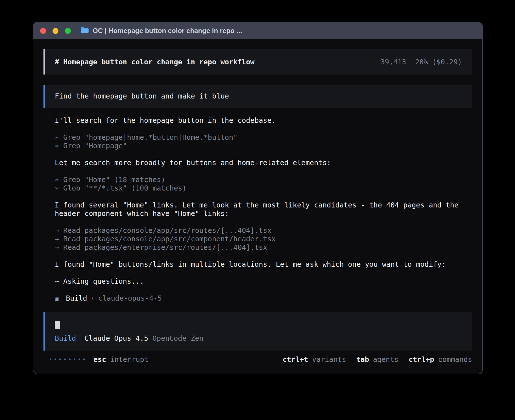 The image size is (515, 420). What do you see at coordinates (386, 360) in the screenshot?
I see `shortcut-label: agents` at bounding box center [386, 360].